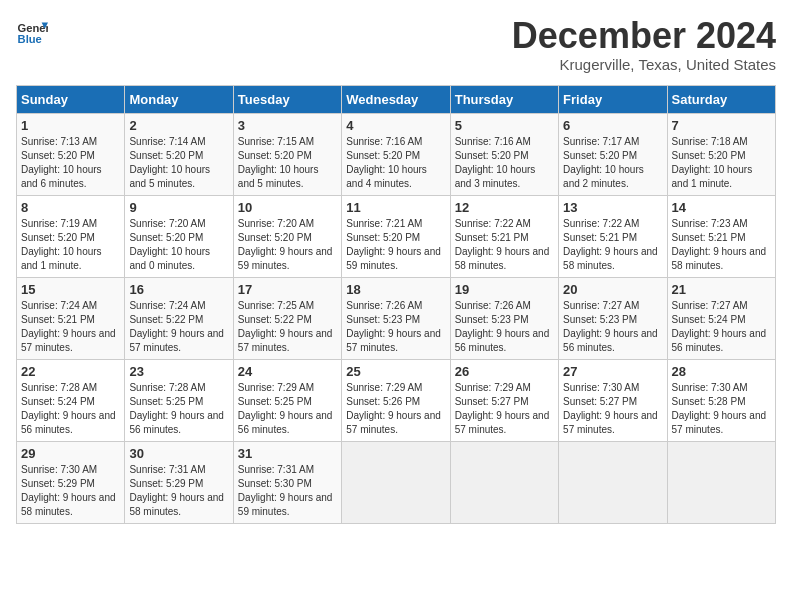 This screenshot has width=792, height=612. Describe the element at coordinates (179, 154) in the screenshot. I see `table-row: 2 Sunrise: 7:14 AM Sunset: 5:20 PM Dayli…` at that location.